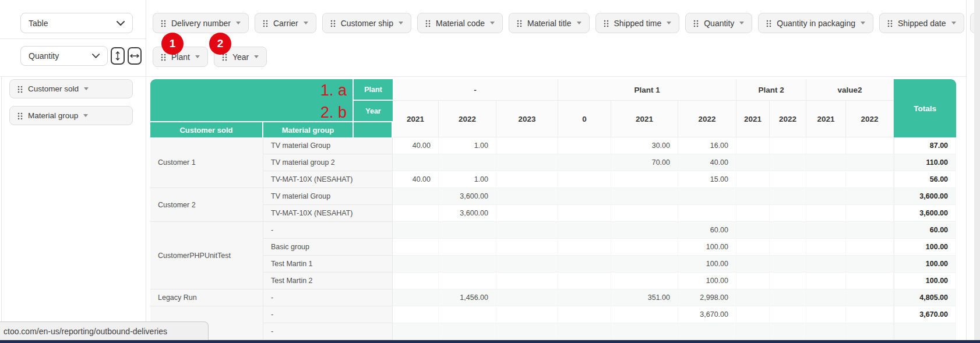 The width and height of the screenshot is (980, 343). What do you see at coordinates (135, 56) in the screenshot?
I see `expand-horizontal-button` at bounding box center [135, 56].